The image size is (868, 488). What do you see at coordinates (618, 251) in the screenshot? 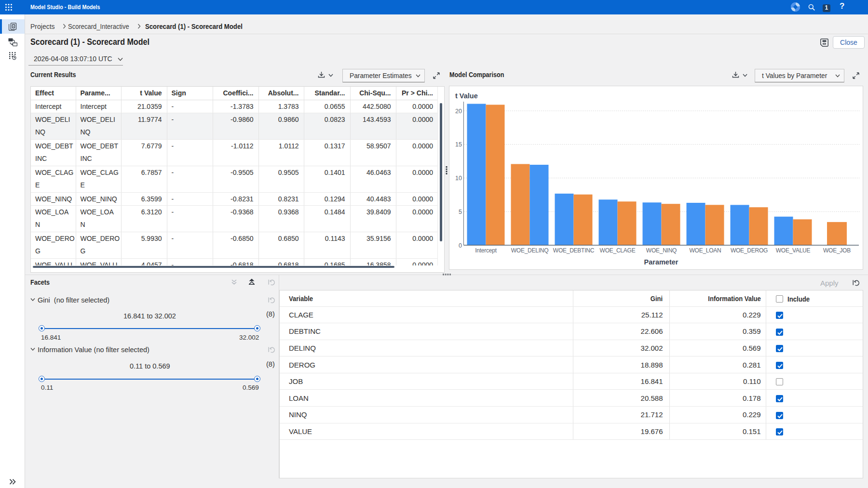
I see `svg-text: WOE_CLAGE` at bounding box center [618, 251].